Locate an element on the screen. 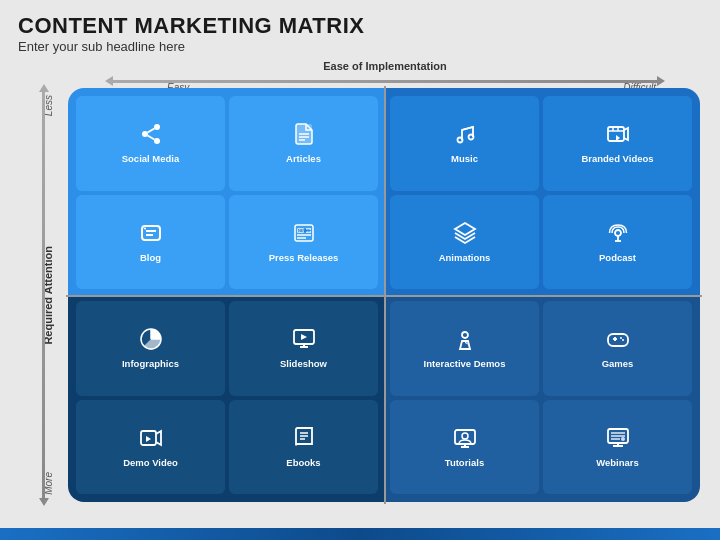 This screenshot has width=720, height=540. piechart-icon is located at coordinates (151, 341).